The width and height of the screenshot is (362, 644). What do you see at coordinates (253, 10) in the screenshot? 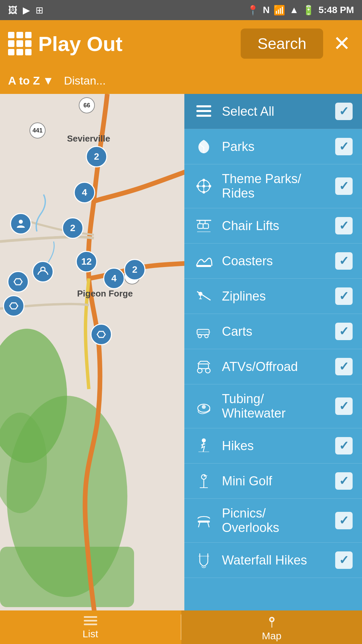
I see `location-icon: 📍` at bounding box center [253, 10].